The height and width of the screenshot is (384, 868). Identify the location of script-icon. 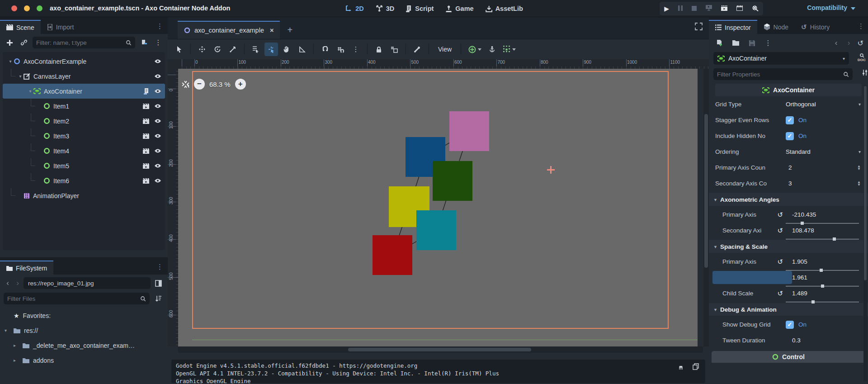
(146, 91).